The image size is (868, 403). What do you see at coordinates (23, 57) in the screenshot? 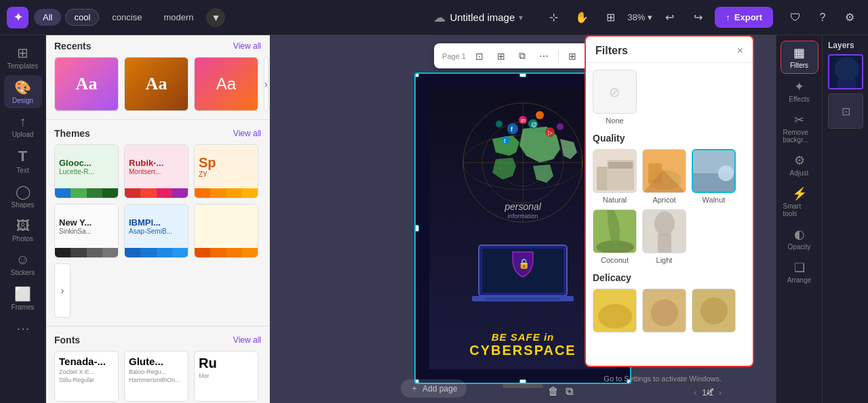
I see `sidebar-item-templates: ⊞ Templates` at bounding box center [23, 57].